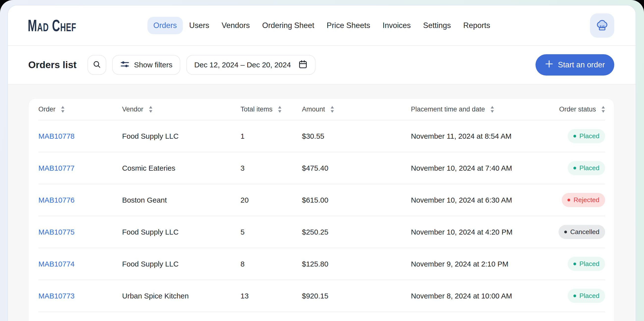 This screenshot has height=321, width=644. I want to click on calendar-icon, so click(303, 65).